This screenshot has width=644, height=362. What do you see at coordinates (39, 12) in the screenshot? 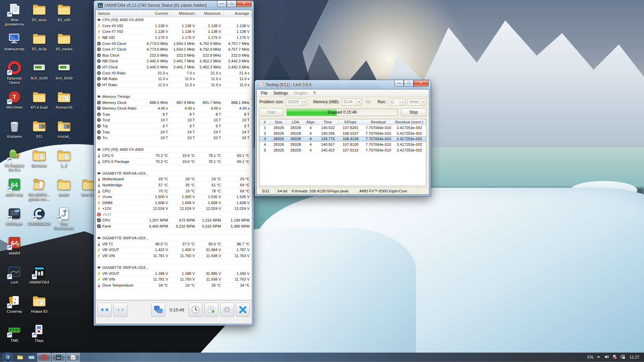
I see `desktop-icon-folder: 83_asus` at bounding box center [39, 12].